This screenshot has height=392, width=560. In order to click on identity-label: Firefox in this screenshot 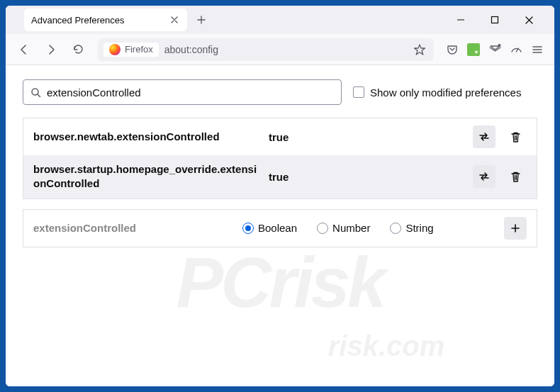, I will do `click(139, 50)`.